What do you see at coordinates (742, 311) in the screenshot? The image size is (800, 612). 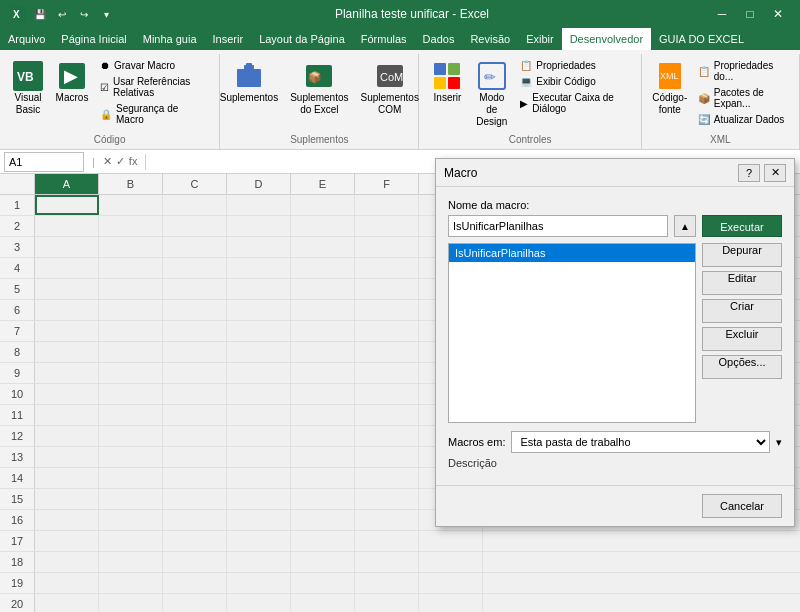 I see `create-btn: Criar` at bounding box center [742, 311].